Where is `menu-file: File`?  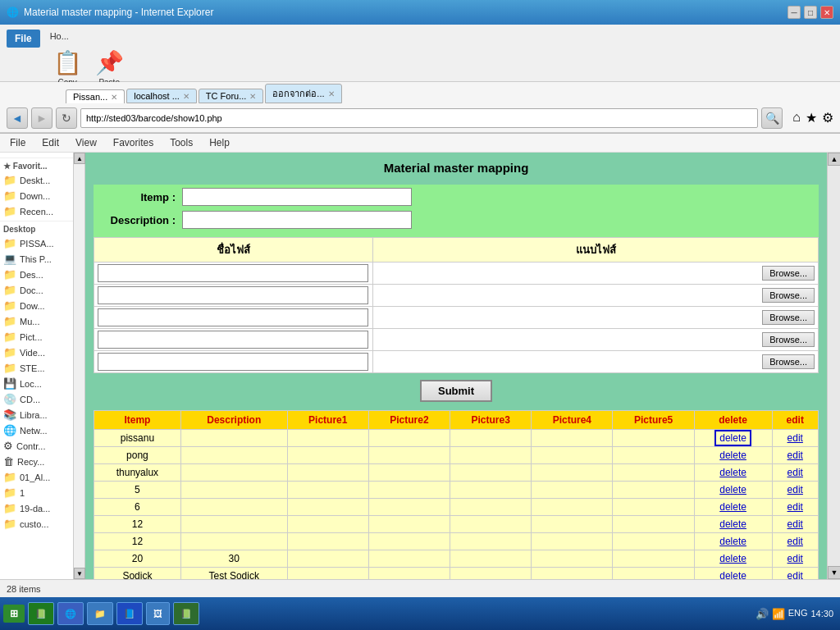
menu-file: File is located at coordinates (18, 143).